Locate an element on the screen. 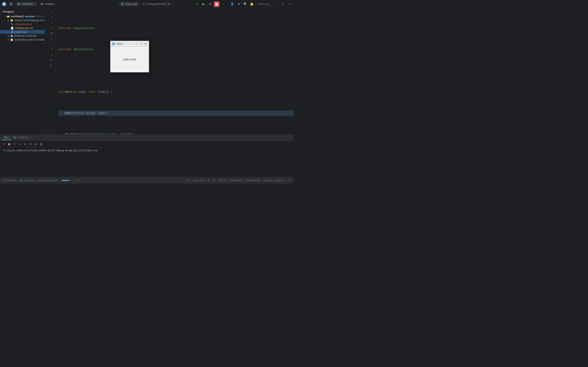 This screenshot has height=367, width=588. titlebar-right: ✏ ▶ ⚙ ■ ⋯ 👤 A 🔍 🔔 Indexing... ─ □ ✕ is located at coordinates (243, 4).